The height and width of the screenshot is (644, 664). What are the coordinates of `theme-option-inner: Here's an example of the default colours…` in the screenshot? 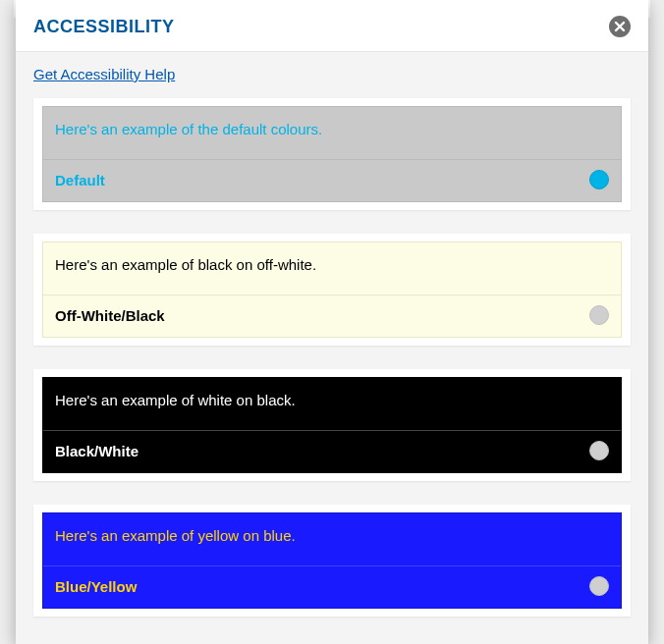 It's located at (332, 154).